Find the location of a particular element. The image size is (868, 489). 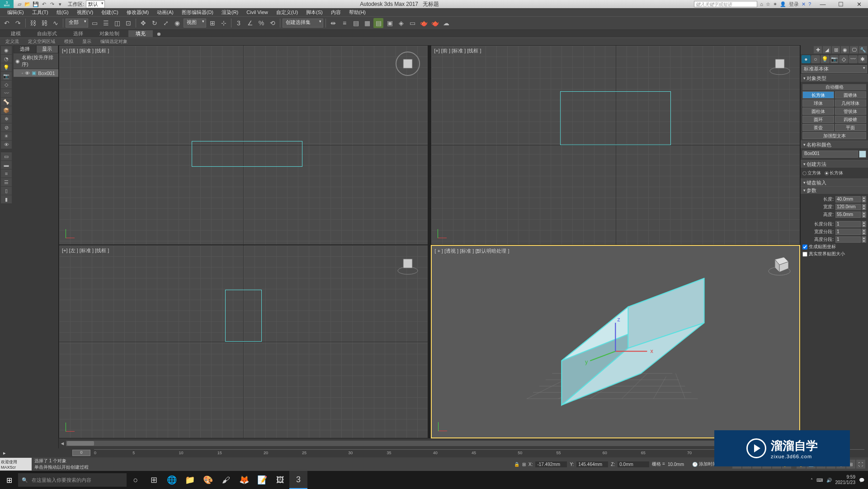

se-tool2-icon: ▬ is located at coordinates (6, 165).